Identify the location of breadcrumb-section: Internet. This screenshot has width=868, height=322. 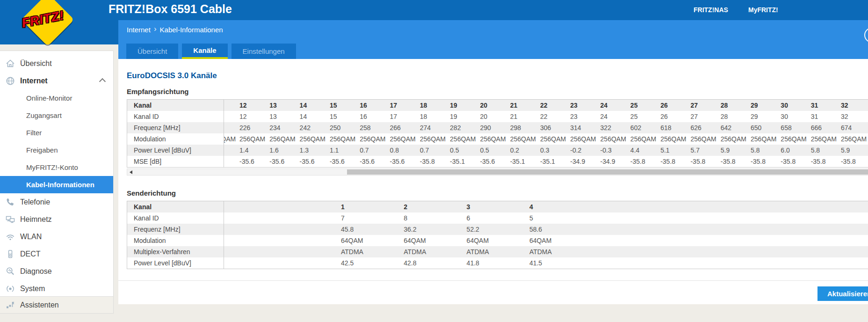
(138, 30).